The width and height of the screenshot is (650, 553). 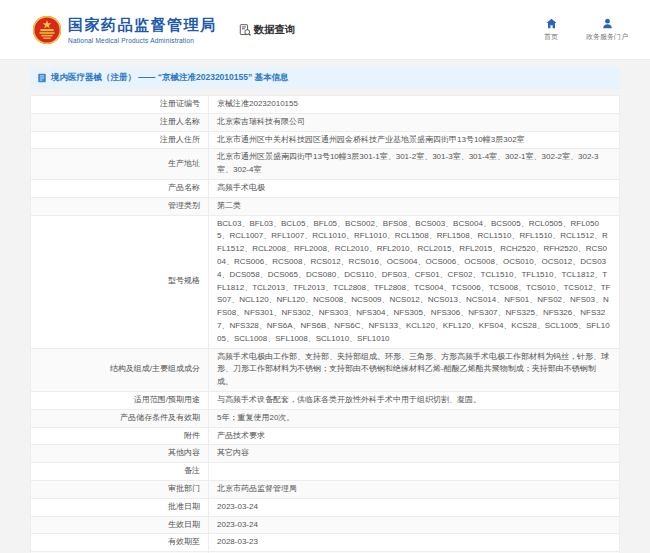 What do you see at coordinates (120, 105) in the screenshot?
I see `row-label: 注册证编号` at bounding box center [120, 105].